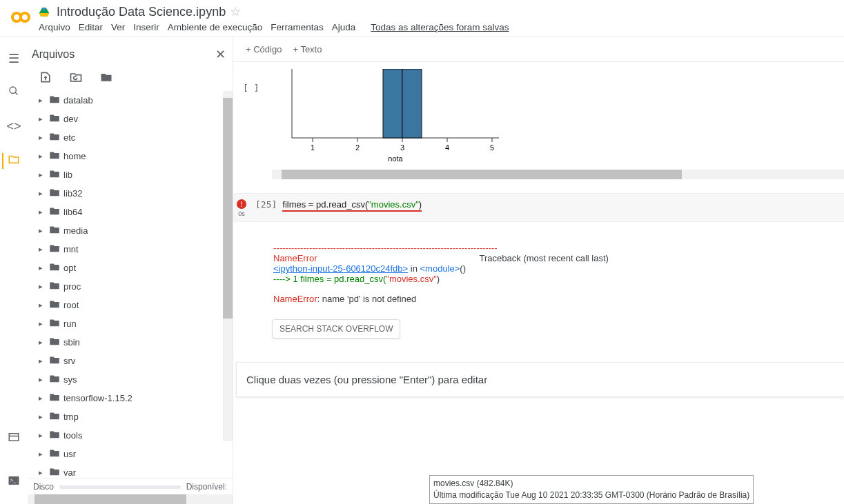 The width and height of the screenshot is (844, 504). I want to click on tree-item-proc: ▸proc, so click(131, 287).